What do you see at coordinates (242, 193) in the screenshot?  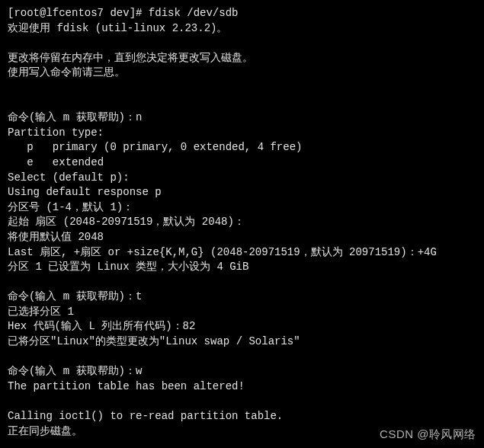 I see `terminal-line: Using default response p` at bounding box center [242, 193].